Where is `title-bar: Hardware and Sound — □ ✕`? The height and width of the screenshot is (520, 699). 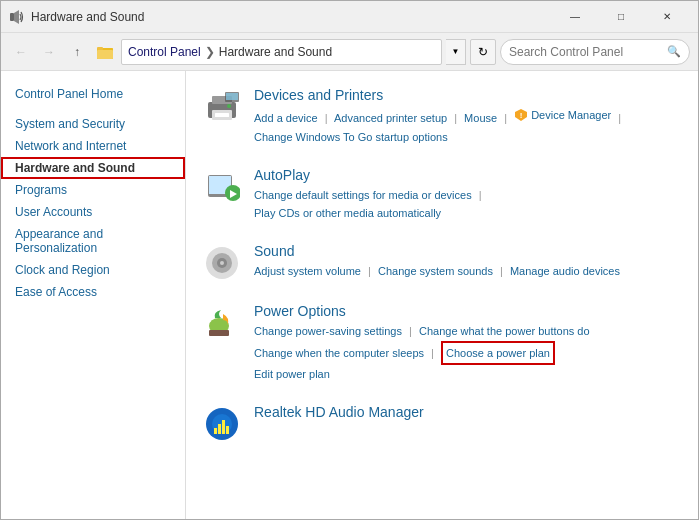
title-bar: Hardware and Sound — □ ✕ is located at coordinates (350, 17).